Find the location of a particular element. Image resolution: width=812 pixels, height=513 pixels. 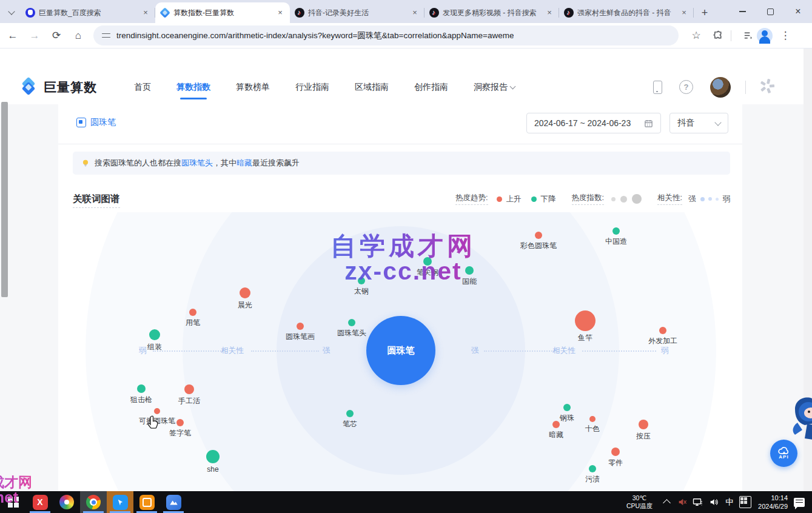

bookmark-star-icon: ☆ is located at coordinates (696, 36).